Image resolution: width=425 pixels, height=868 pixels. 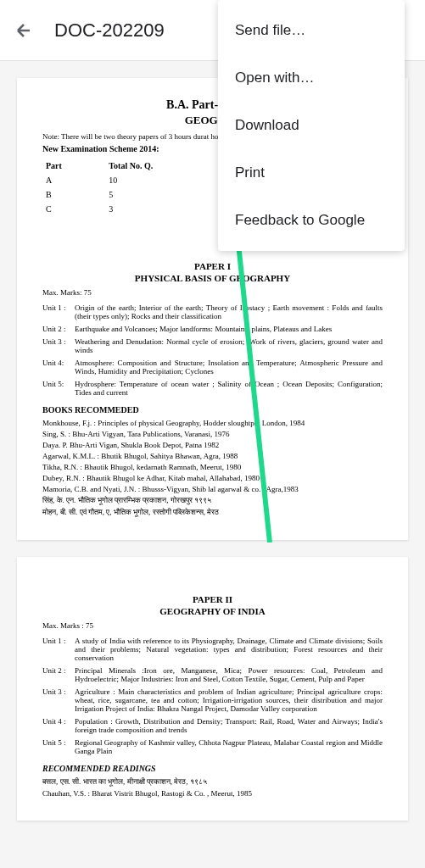 I want to click on reference-line: Chauhan, V.S. : Bharat Vistrit Bhugol, R…, so click(x=212, y=793).